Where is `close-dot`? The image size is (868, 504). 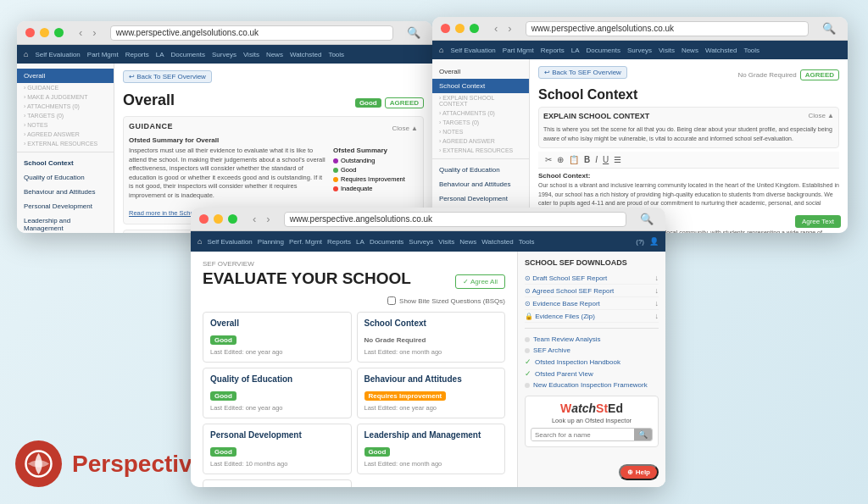
close-dot is located at coordinates (31, 32).